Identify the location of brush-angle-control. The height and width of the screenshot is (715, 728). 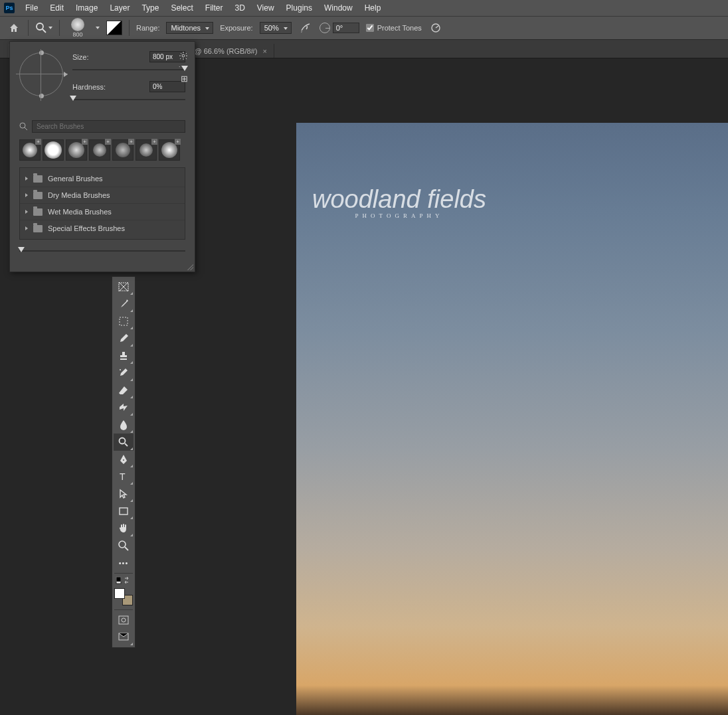
(339, 28).